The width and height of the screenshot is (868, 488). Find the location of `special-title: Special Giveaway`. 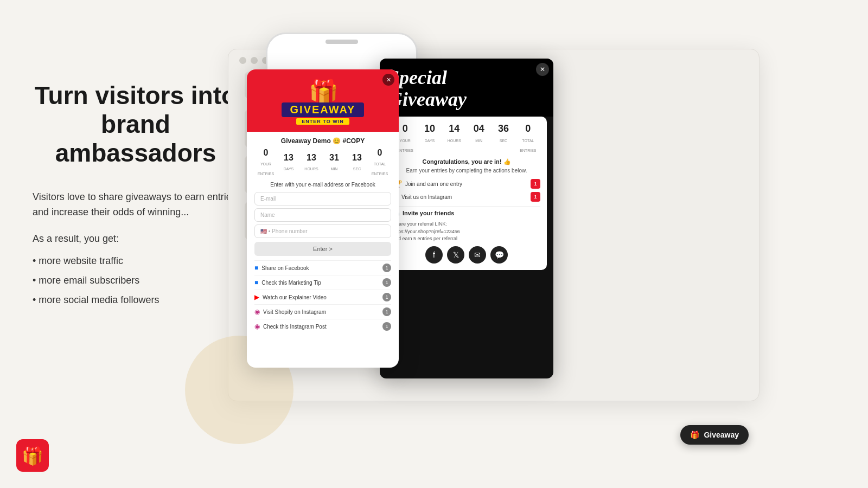

special-title: Special Giveaway is located at coordinates (467, 89).